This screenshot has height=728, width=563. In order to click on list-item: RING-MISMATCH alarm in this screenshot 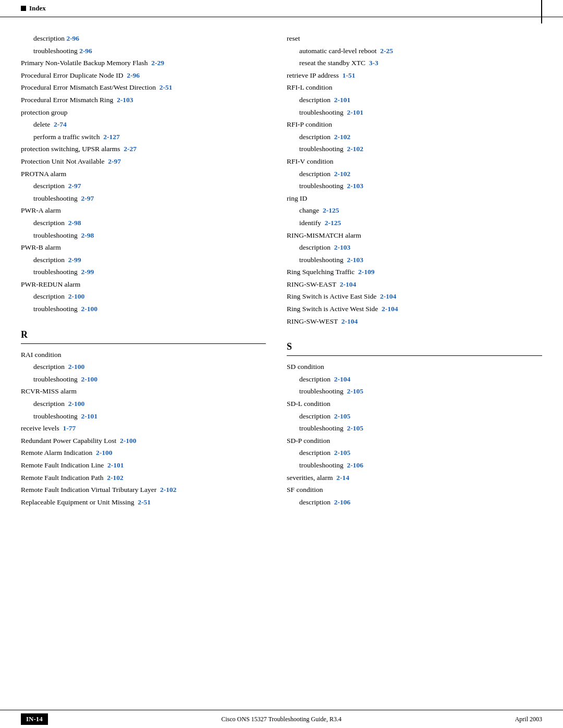, I will do `click(414, 236)`.